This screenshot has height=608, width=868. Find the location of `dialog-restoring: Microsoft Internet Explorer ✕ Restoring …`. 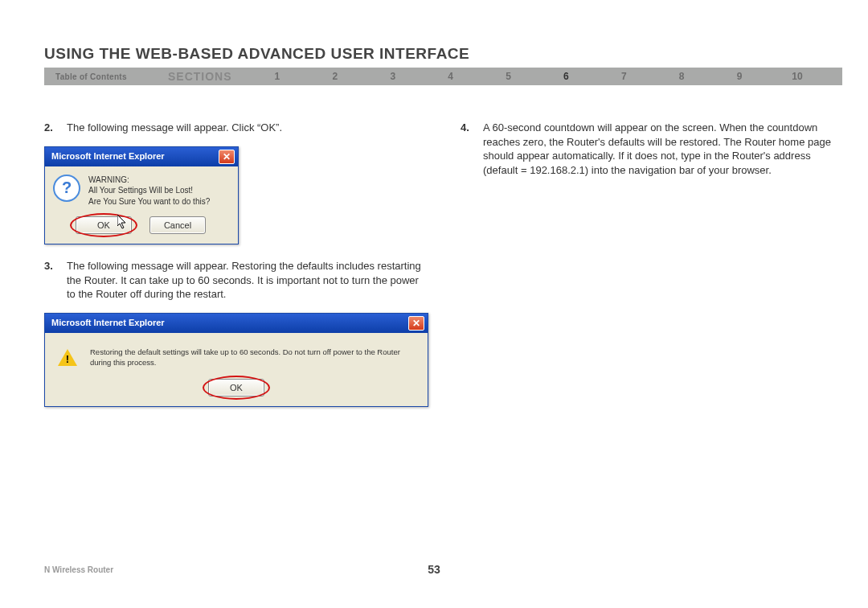

dialog-restoring: Microsoft Internet Explorer ✕ Restoring … is located at coordinates (236, 360).